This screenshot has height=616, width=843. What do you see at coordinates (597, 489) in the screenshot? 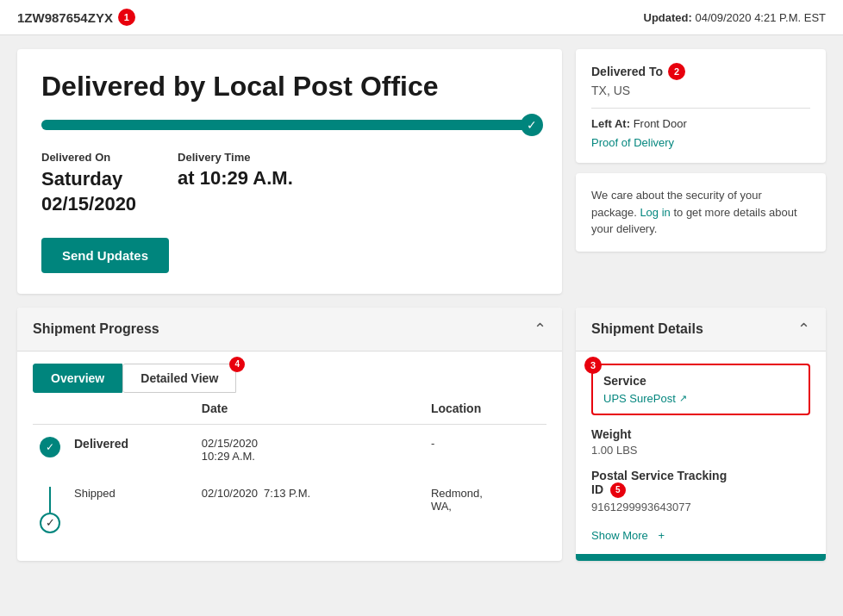
I see `postal-label-id: ID` at bounding box center [597, 489].